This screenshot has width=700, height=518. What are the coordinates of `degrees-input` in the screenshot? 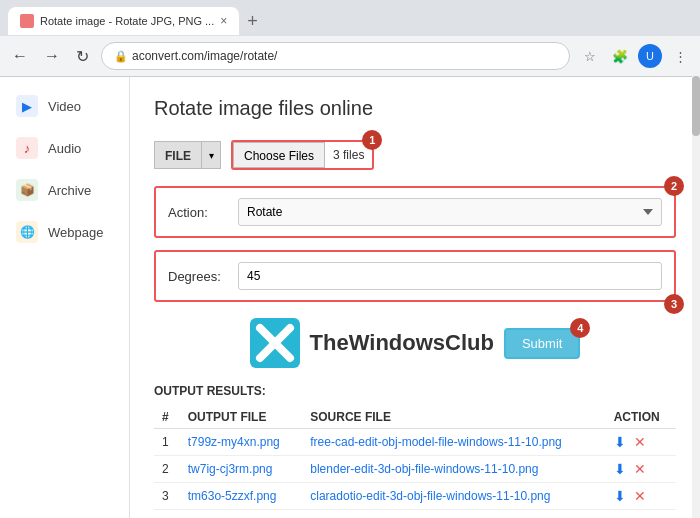 It's located at (450, 276).